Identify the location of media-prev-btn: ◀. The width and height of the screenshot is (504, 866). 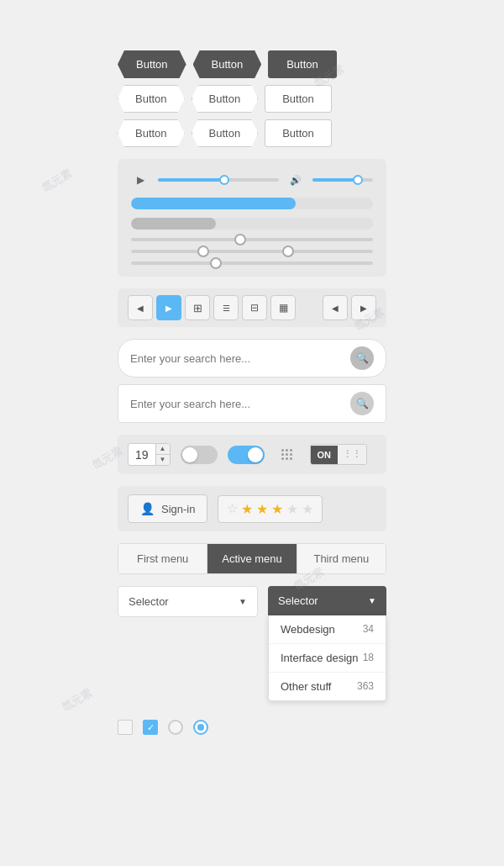
(140, 308).